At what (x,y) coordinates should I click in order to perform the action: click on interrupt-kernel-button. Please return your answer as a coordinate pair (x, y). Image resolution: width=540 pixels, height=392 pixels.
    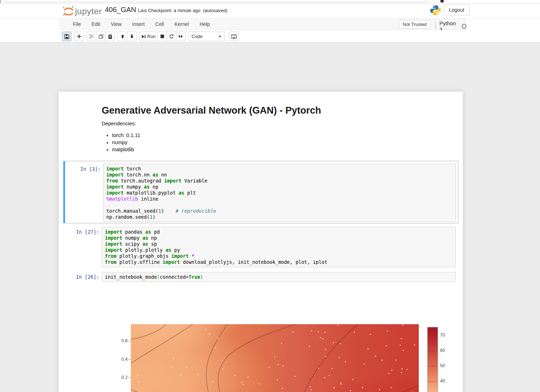
    Looking at the image, I should click on (162, 36).